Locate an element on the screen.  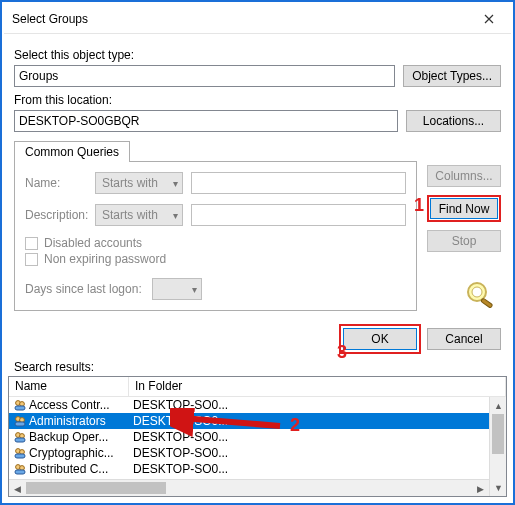
window-title: Select Groups is located at coordinates (240, 19).